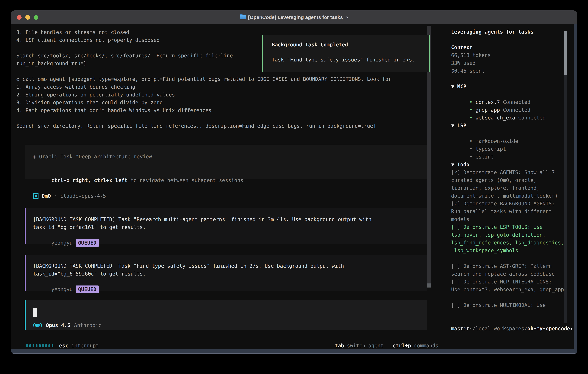  Describe the element at coordinates (46, 196) in the screenshot. I see `agent-name: OmO` at that location.